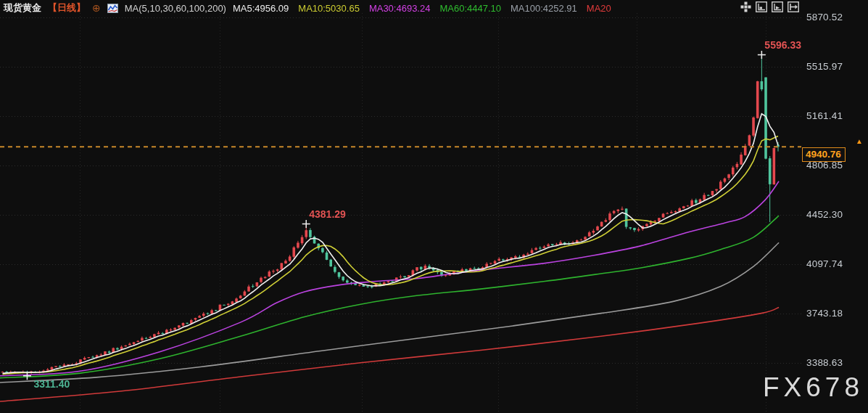 Image resolution: width=868 pixels, height=413 pixels. I want to click on ma-legend: MA5:4956.09MA10:5030.65MA30:4693.24MA60:…, so click(423, 9).